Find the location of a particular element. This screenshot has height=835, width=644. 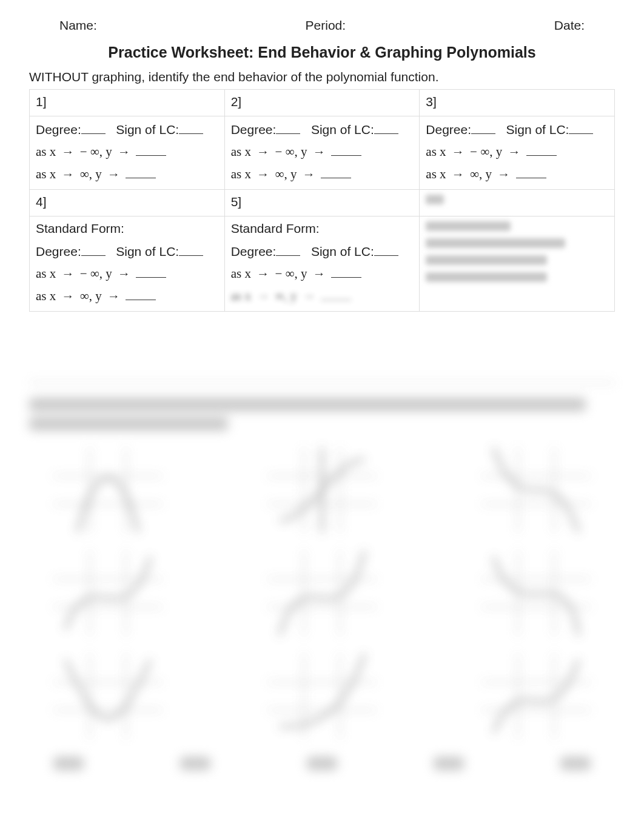

header-row: Name: Period: Date: is located at coordinates (322, 25).